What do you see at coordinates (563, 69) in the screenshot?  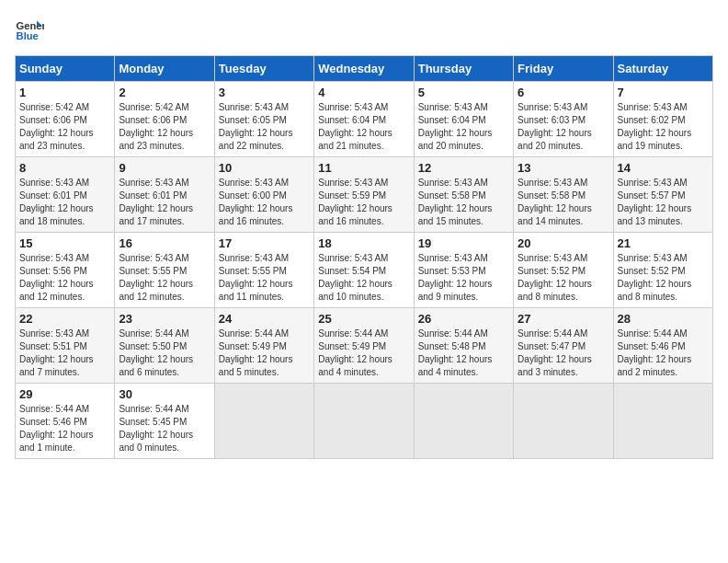 I see `weekday-header-friday: Friday` at bounding box center [563, 69].